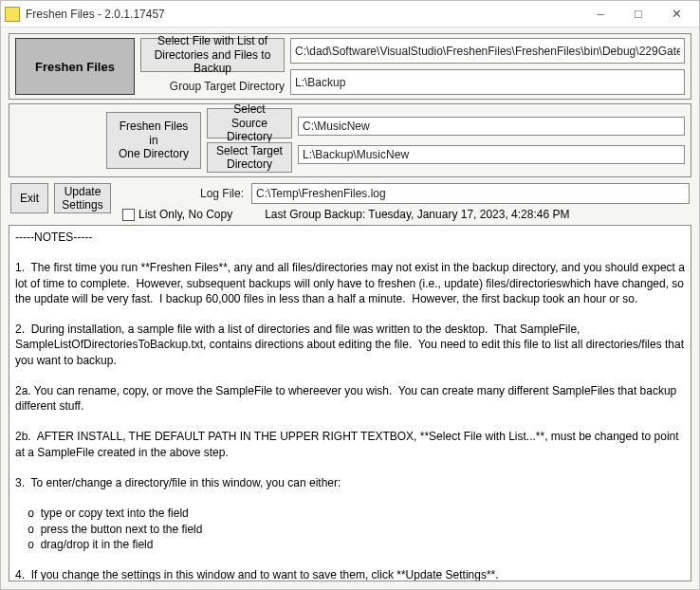  What do you see at coordinates (491, 126) in the screenshot?
I see `source-directory-input` at bounding box center [491, 126].